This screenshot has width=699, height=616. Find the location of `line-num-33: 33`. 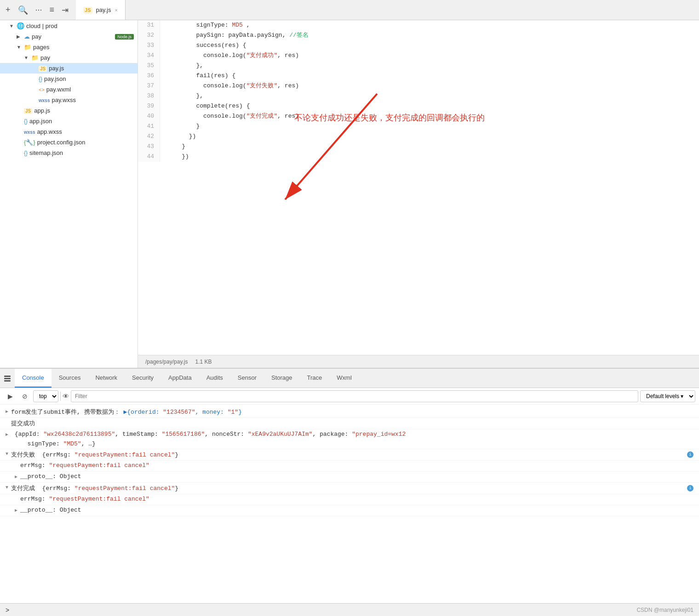

line-num-33: 33 is located at coordinates (149, 46).